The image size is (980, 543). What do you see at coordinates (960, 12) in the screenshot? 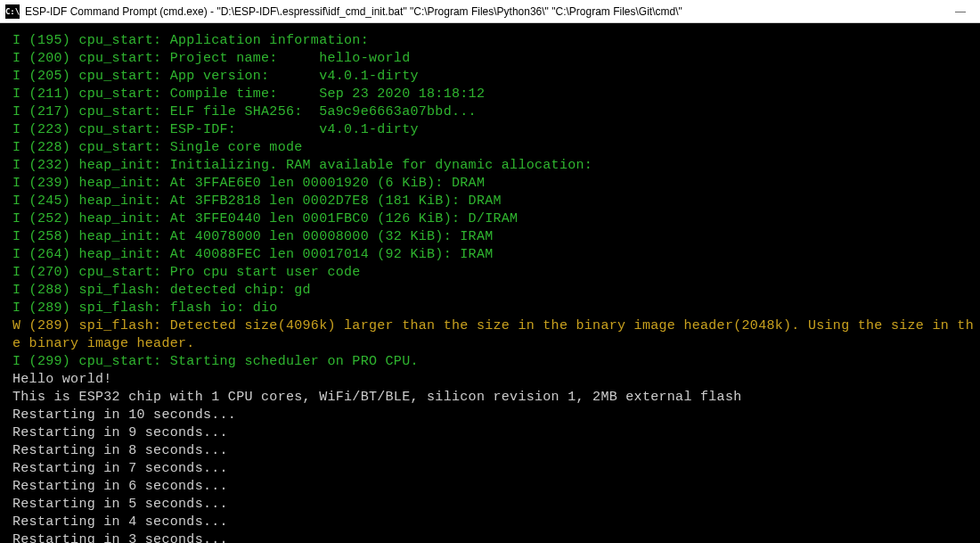
I see `minimize-button: —` at bounding box center [960, 12].